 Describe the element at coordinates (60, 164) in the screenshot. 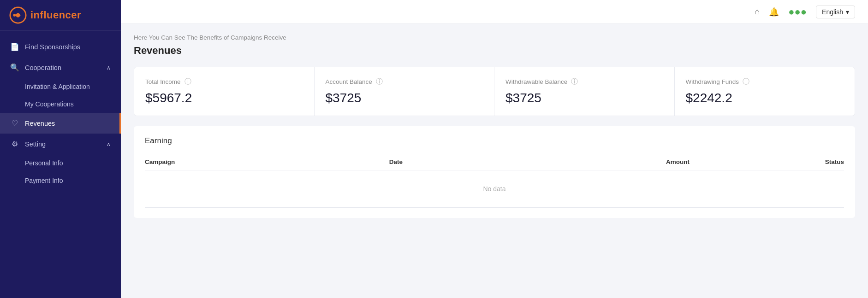

I see `sidebar-nav: 📄 Find Sponsorships 🔍 Cooperation ∧ Invi…` at that location.